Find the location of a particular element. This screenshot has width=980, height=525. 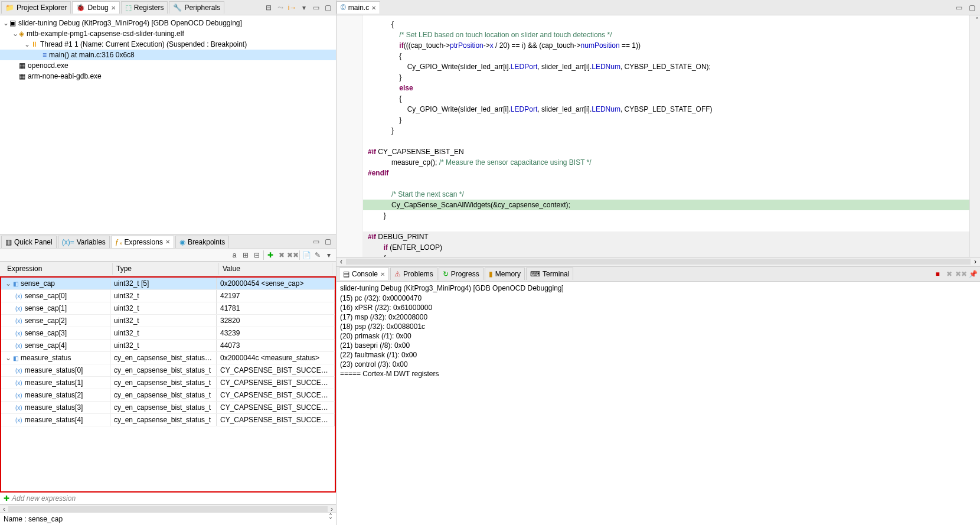

editor-hscroll: ‹ › is located at coordinates (658, 262).